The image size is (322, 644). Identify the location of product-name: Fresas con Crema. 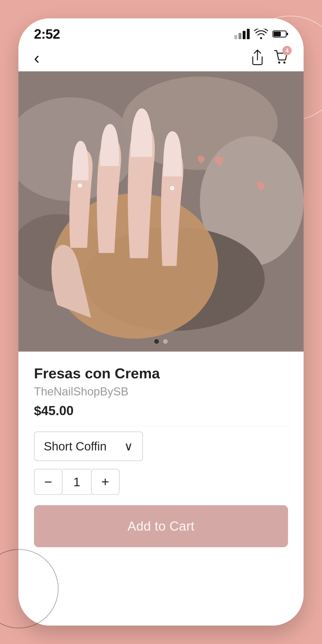
(161, 373).